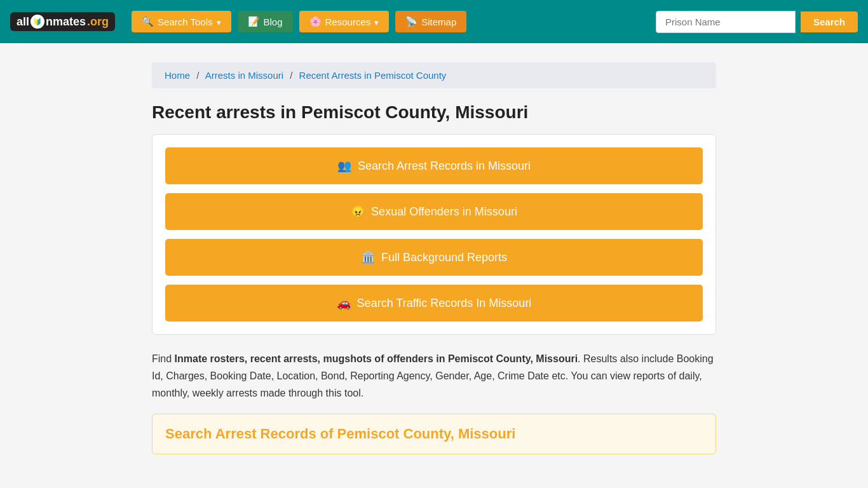 This screenshot has width=868, height=488. What do you see at coordinates (444, 258) in the screenshot?
I see `background-reports-label: Full Background Reports` at bounding box center [444, 258].